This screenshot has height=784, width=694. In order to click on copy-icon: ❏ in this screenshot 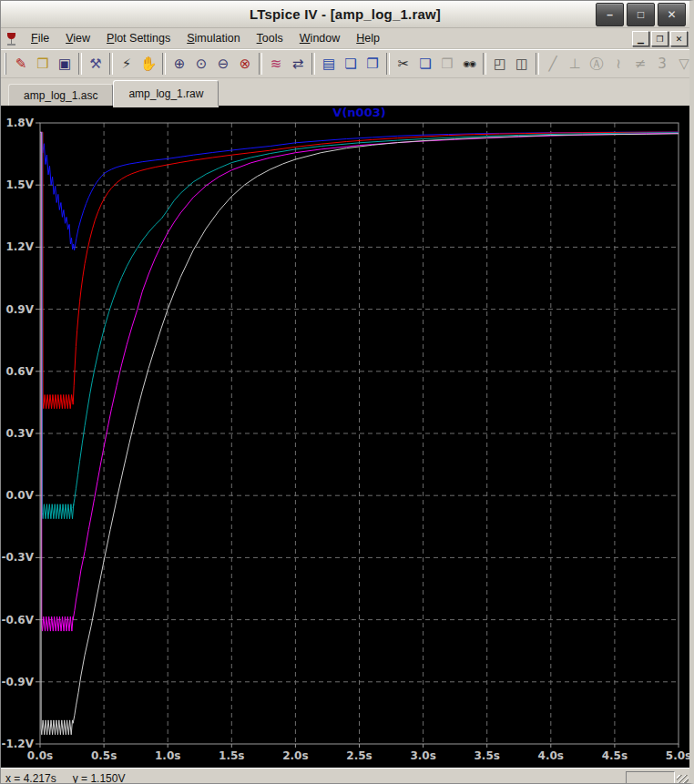, I will do `click(424, 64)`.